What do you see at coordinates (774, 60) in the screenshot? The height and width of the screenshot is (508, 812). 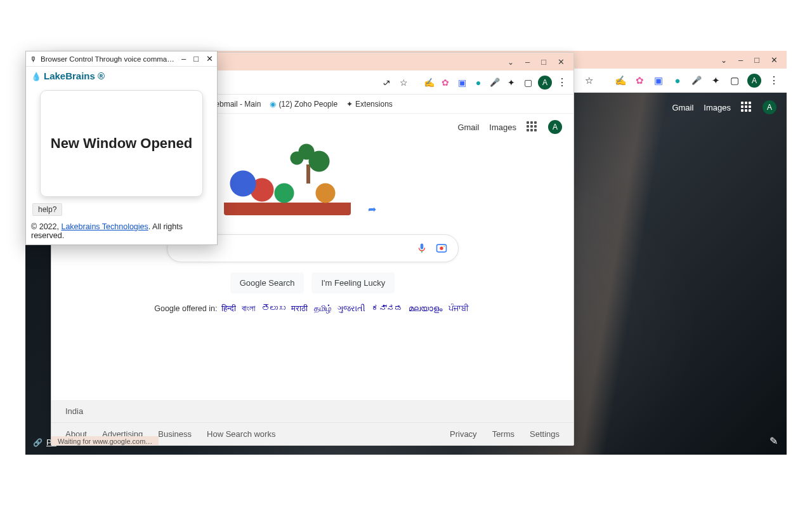 I see `bg-close-button` at bounding box center [774, 60].